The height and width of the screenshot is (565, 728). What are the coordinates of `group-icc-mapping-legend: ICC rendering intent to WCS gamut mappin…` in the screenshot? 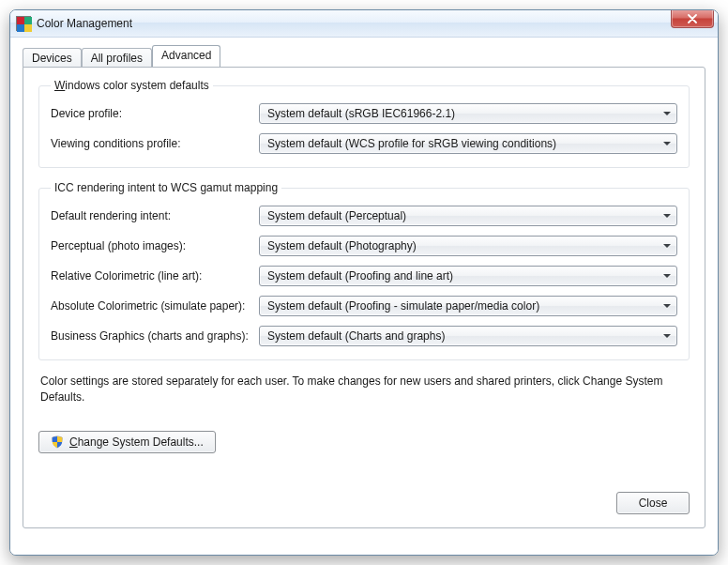 It's located at (166, 188).